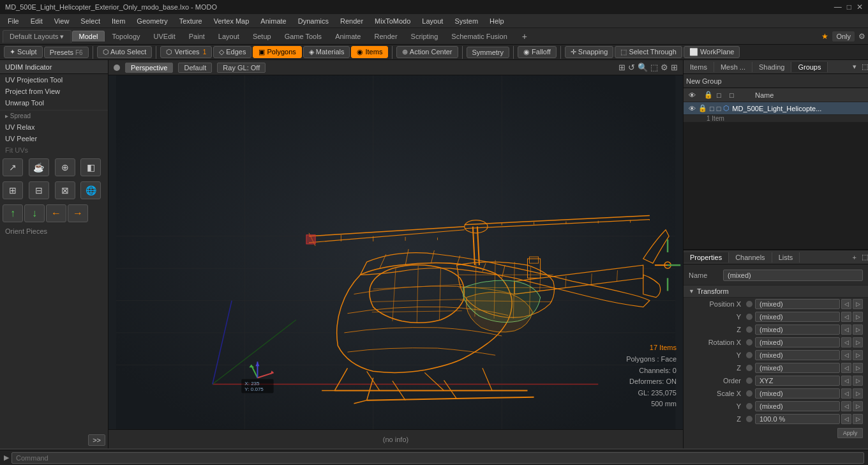 The width and height of the screenshot is (868, 465). I want to click on menu-system: System, so click(466, 21).